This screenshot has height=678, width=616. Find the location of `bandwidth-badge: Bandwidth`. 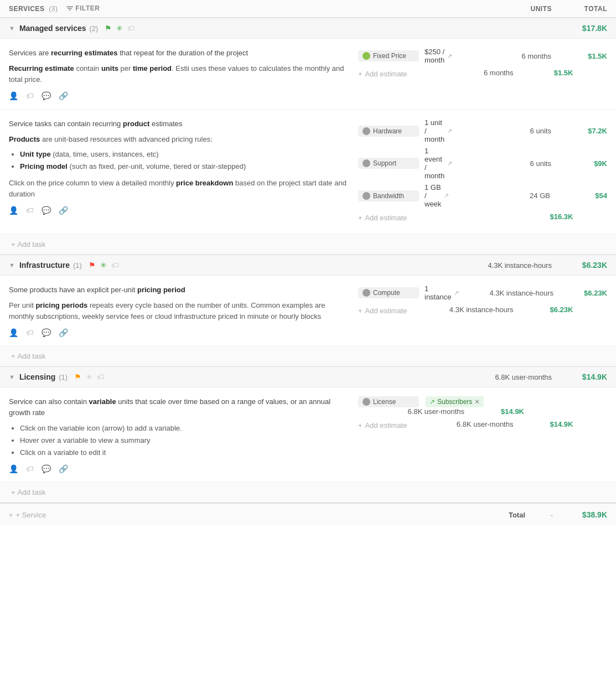

bandwidth-badge: Bandwidth is located at coordinates (389, 196).